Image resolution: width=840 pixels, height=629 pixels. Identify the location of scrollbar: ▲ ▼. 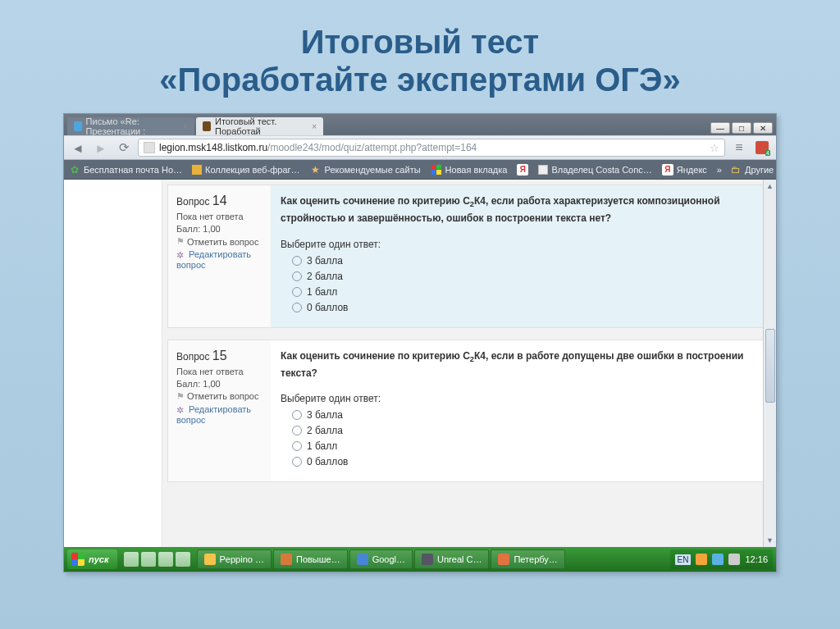
(769, 363).